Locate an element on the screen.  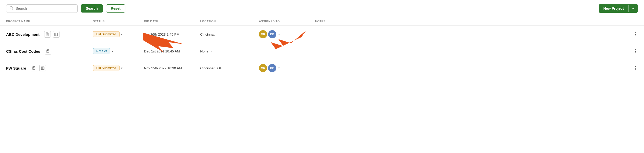
bid-date: Apr 26th 2023 2:45 PM is located at coordinates (172, 34).